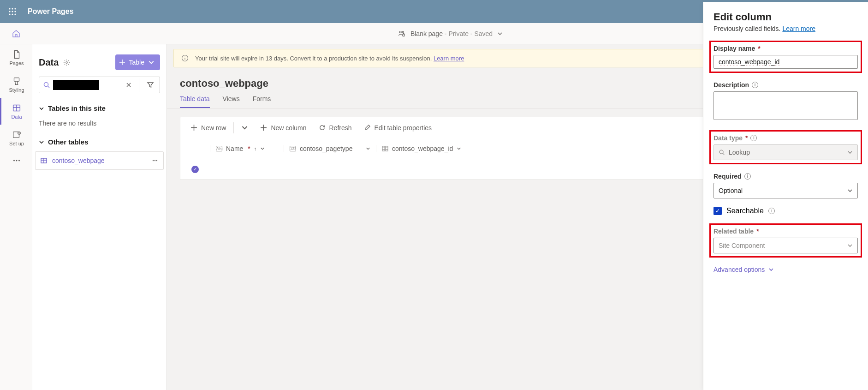 This screenshot has height=390, width=868. Describe the element at coordinates (66, 63) in the screenshot. I see `gear-icon` at that location.